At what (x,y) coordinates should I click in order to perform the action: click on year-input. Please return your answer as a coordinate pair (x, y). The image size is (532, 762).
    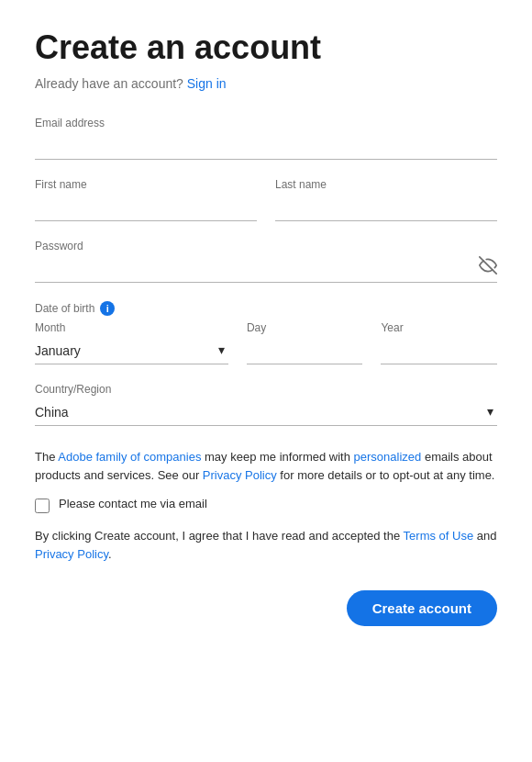
    Looking at the image, I should click on (438, 351).